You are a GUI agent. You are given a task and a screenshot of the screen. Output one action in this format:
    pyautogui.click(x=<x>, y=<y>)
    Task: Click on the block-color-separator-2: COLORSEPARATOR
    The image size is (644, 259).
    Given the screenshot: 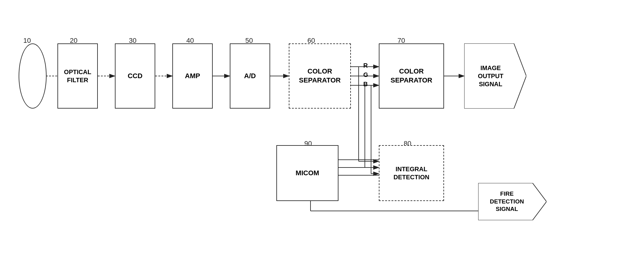 What is the action you would take?
    pyautogui.click(x=411, y=76)
    